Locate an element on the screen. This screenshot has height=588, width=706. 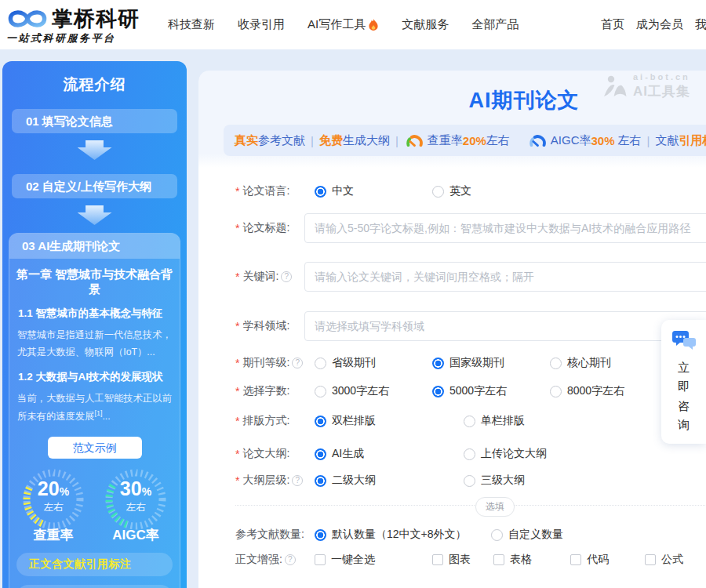
process-step-2: 02 自定义/上传写作大纲 is located at coordinates (94, 187).